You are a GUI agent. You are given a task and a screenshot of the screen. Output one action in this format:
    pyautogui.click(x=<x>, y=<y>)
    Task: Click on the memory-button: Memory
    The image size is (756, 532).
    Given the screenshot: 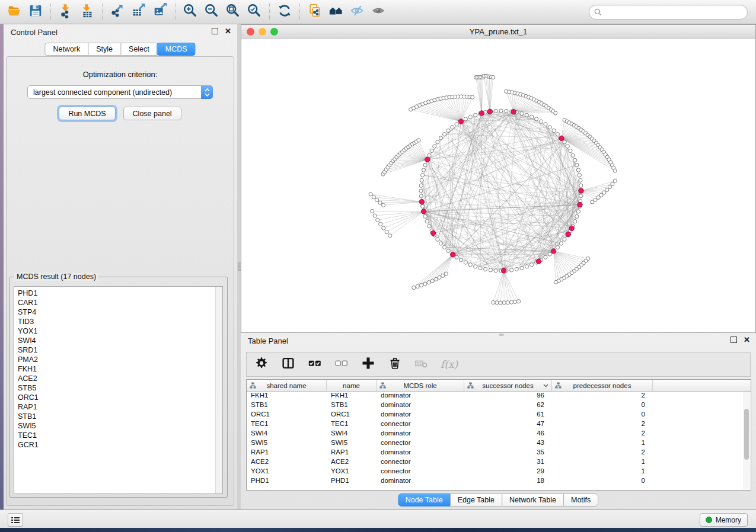 What is the action you would take?
    pyautogui.click(x=723, y=520)
    